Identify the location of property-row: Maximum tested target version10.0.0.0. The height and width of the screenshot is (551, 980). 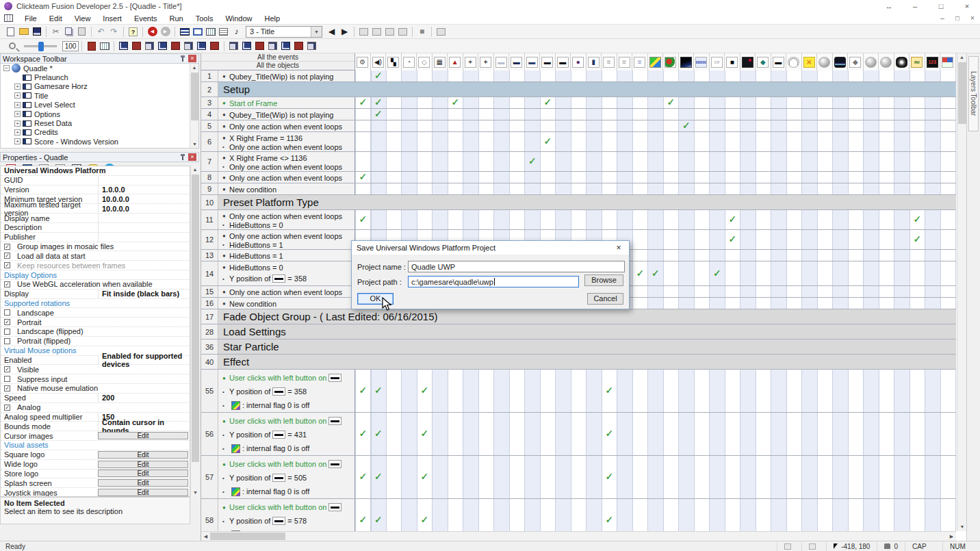
(95, 209).